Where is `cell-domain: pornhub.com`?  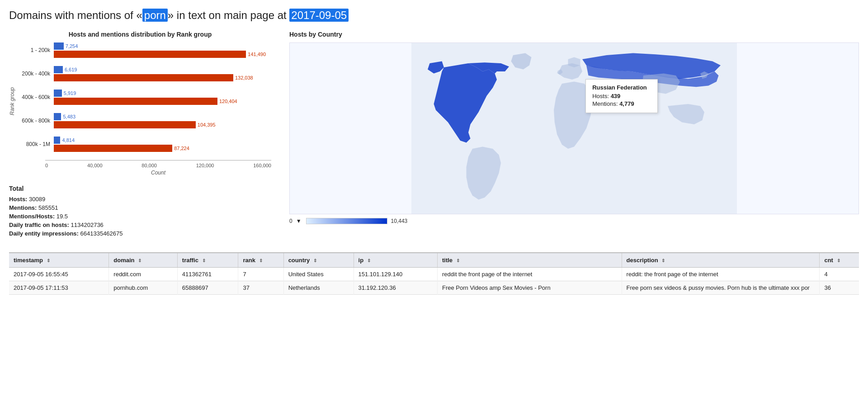
cell-domain: pornhub.com is located at coordinates (143, 288).